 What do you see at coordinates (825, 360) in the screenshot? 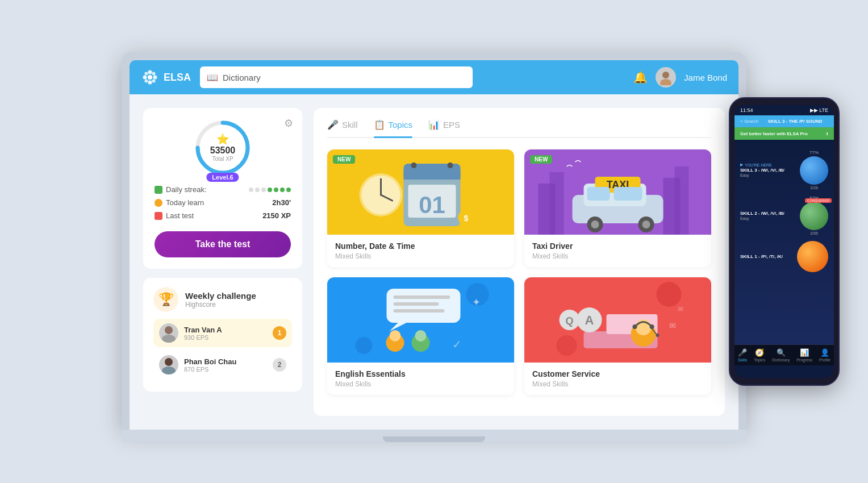
I see `phone-nav-profile-label: Profile` at bounding box center [825, 360].